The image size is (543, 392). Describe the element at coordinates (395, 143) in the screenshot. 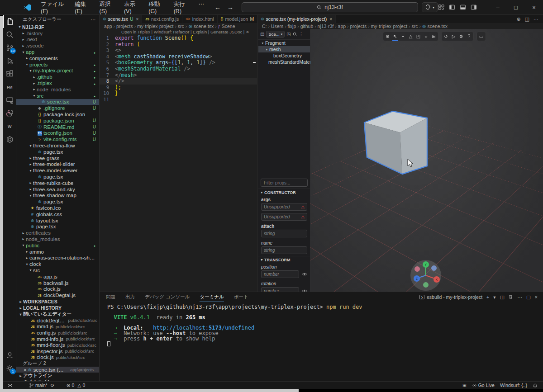

I see `selected-cube` at that location.